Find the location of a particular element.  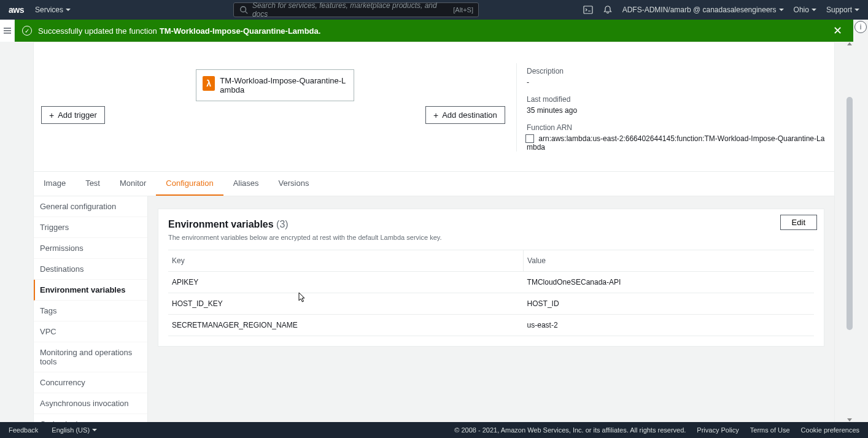

cloudshell-icon is located at coordinates (588, 10).